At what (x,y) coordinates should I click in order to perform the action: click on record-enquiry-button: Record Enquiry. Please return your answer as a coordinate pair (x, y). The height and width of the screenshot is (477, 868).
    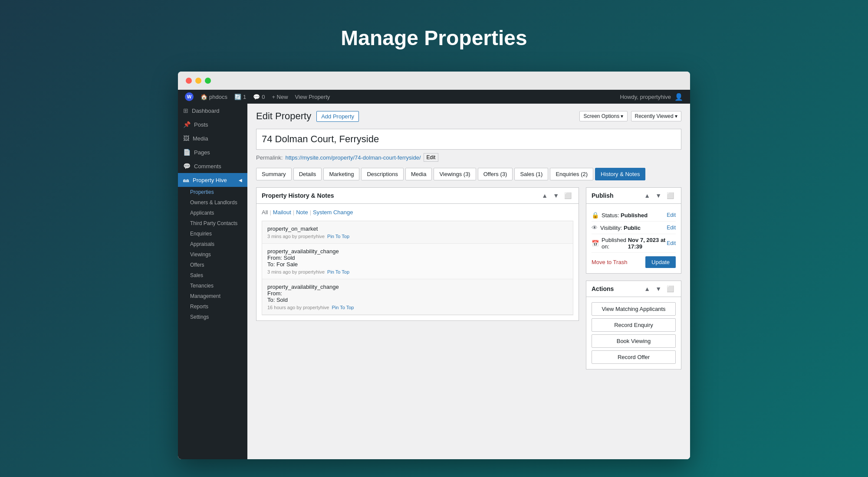
    Looking at the image, I should click on (634, 325).